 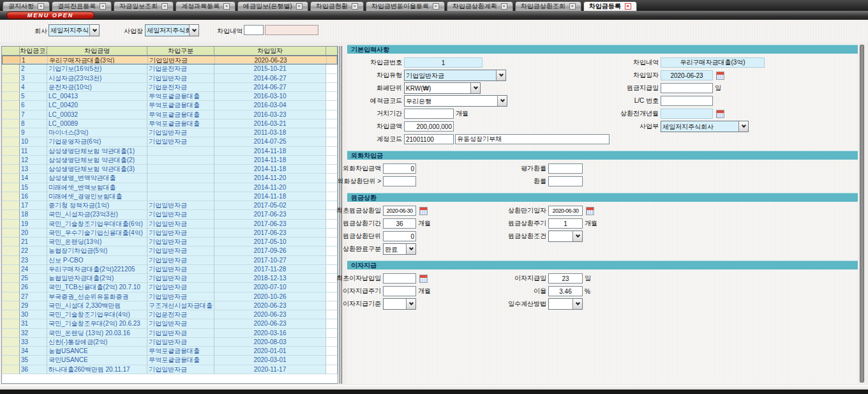 I want to click on loan-date-cell: 2017-05-02, so click(x=271, y=206).